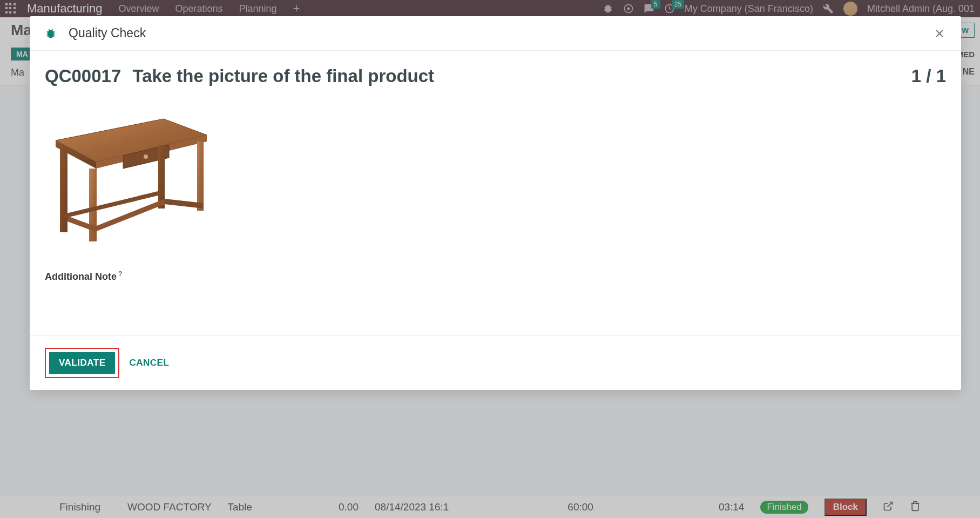  What do you see at coordinates (51, 33) in the screenshot?
I see `bug-icon` at bounding box center [51, 33].